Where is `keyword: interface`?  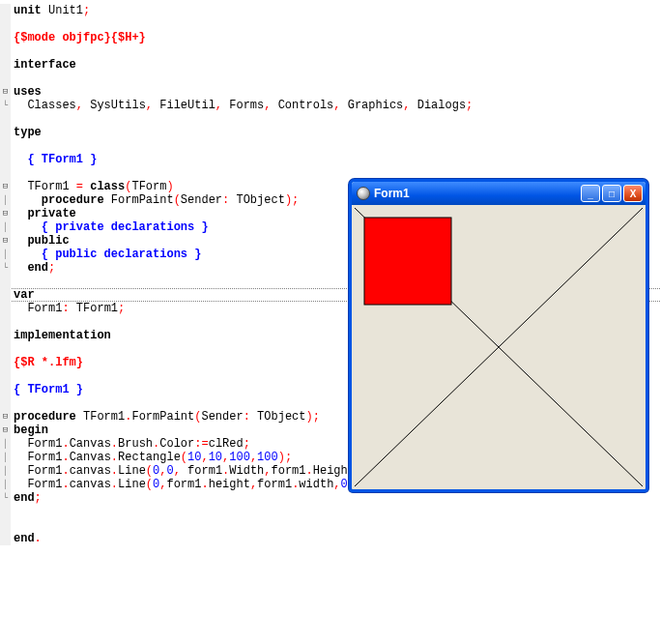
keyword: interface is located at coordinates (44, 65).